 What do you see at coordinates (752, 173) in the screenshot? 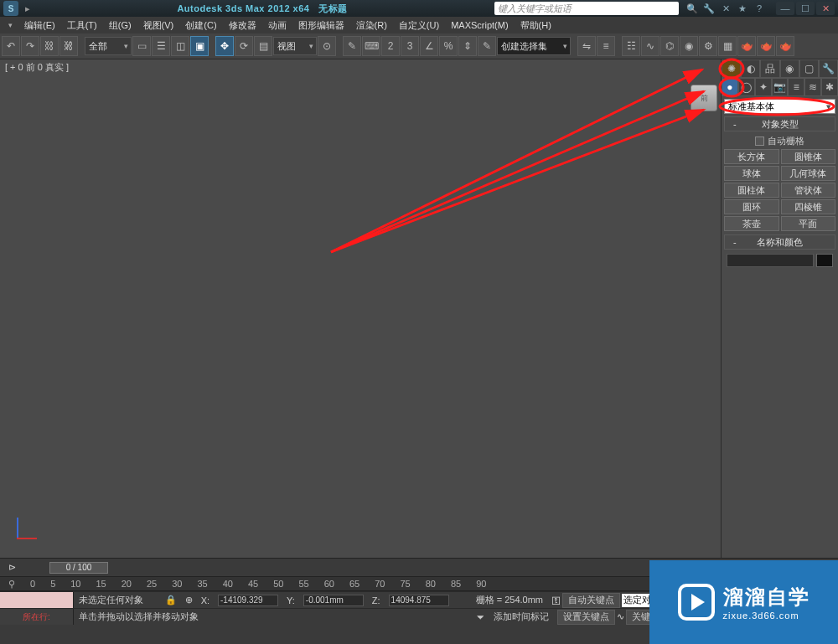
I see `btn-sphere: 球体` at bounding box center [752, 173].